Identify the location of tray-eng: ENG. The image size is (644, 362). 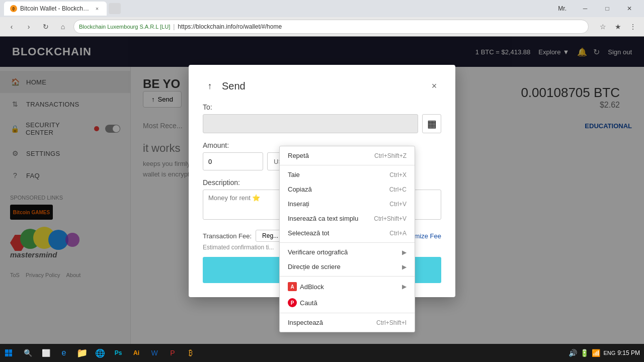
(609, 353).